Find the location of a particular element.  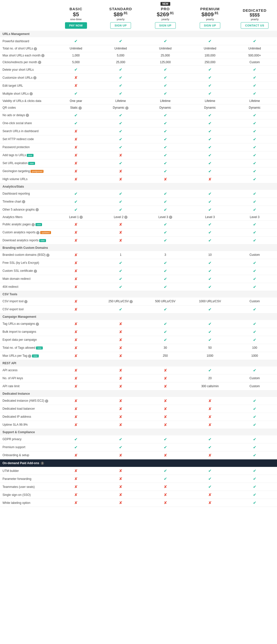

plan-button-premium: SIGN UP is located at coordinates (210, 26).